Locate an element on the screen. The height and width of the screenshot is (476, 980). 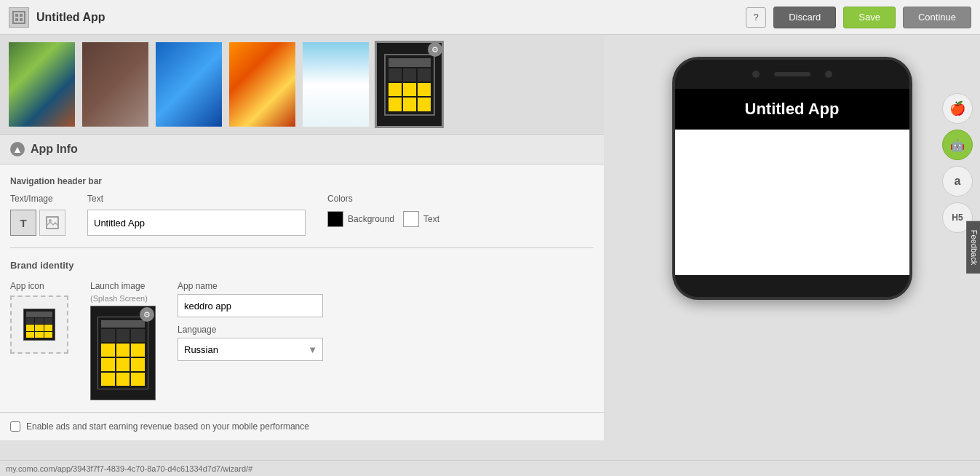
save-button: Save is located at coordinates (869, 17).